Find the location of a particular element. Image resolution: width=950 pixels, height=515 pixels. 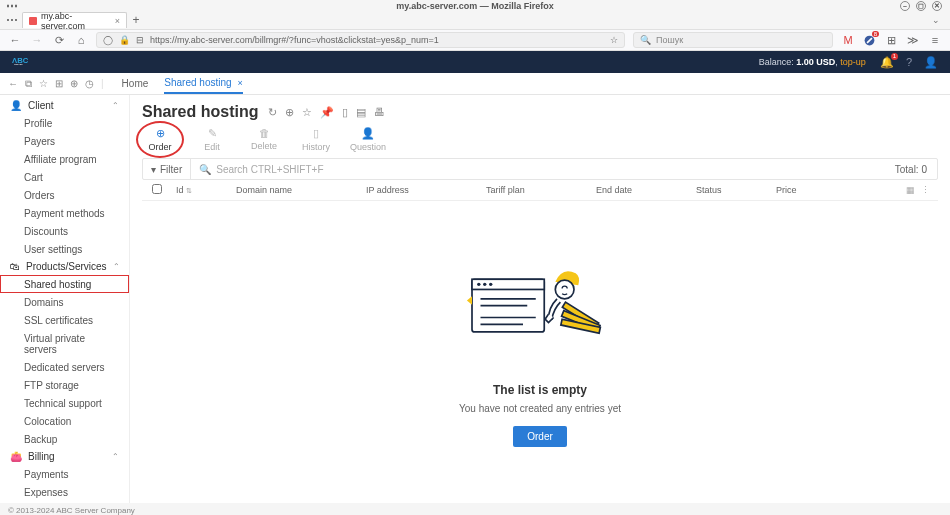

tab-home: Home is located at coordinates (136, 84).